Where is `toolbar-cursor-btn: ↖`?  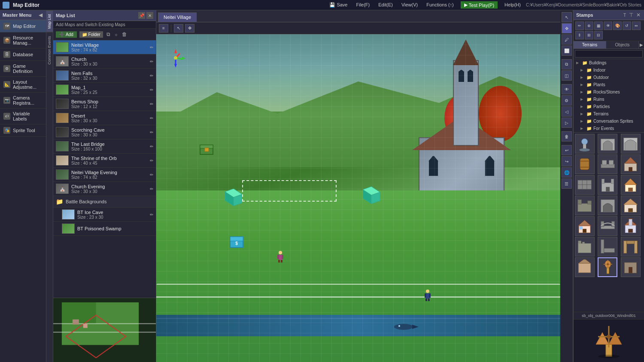 toolbar-cursor-btn: ↖ is located at coordinates (179, 28).